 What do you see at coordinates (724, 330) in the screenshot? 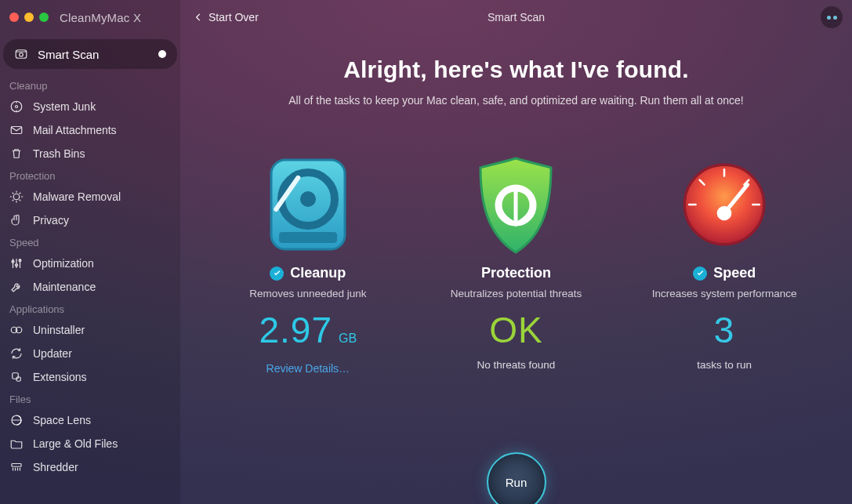
I see `card-value-number: 3` at bounding box center [724, 330].